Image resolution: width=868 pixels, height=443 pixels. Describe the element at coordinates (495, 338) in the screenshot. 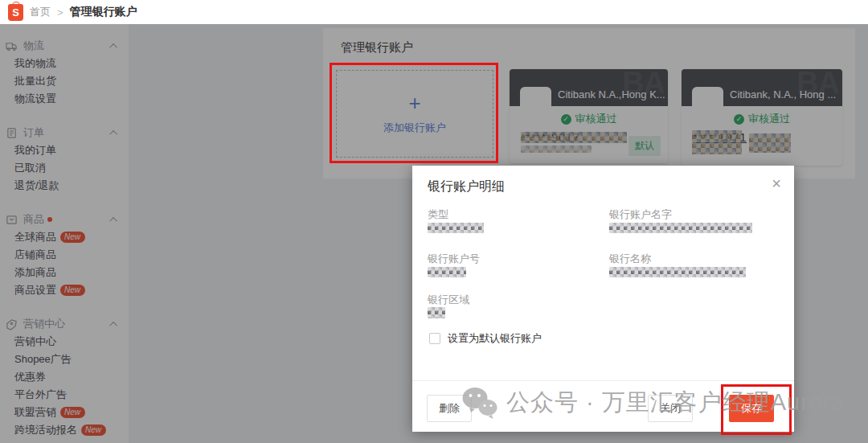

I see `checkbox-label: 设置为默认银行账户` at that location.